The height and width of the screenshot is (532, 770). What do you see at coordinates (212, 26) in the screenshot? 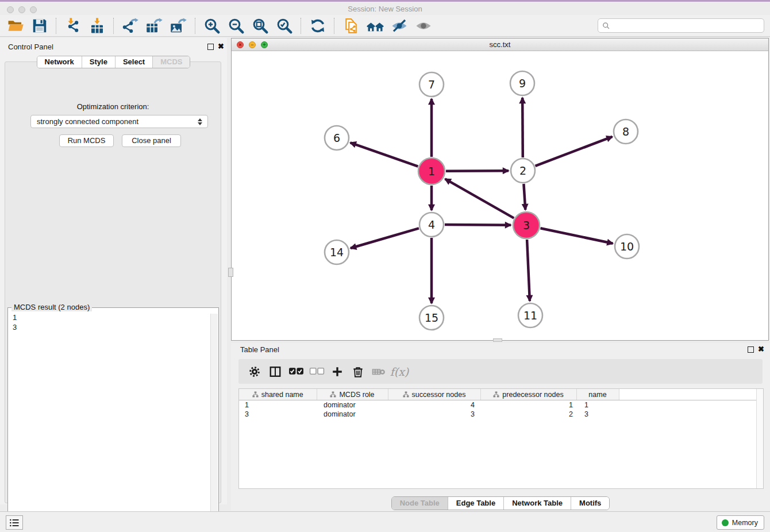
I see `zoom-in-button` at bounding box center [212, 26].